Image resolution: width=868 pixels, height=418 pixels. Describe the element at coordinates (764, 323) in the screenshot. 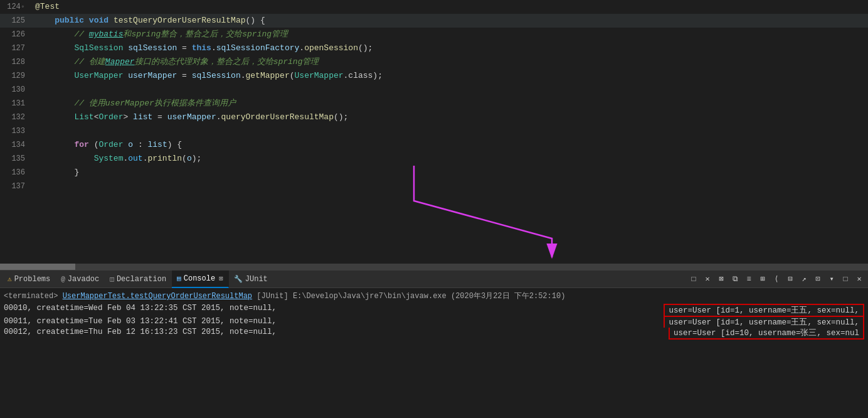

I see `console-line-2-highlighted: user=User [id=1, username=王五, sex=null,` at that location.